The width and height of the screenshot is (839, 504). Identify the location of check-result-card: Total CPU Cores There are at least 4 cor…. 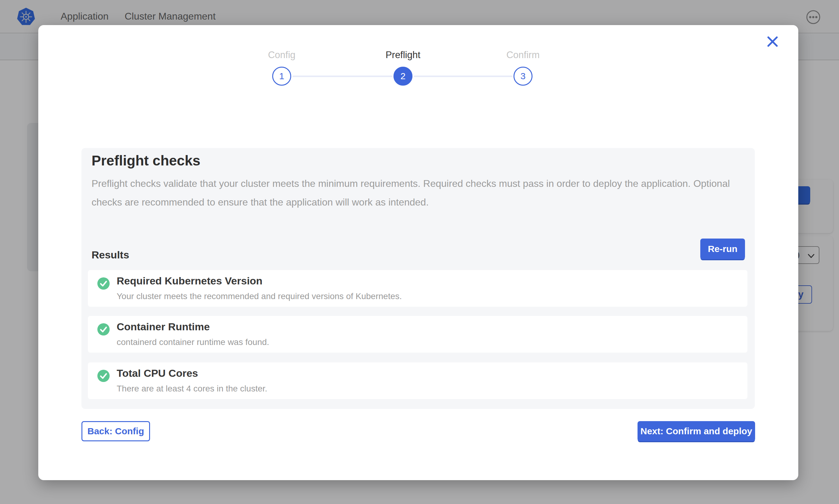
(418, 381).